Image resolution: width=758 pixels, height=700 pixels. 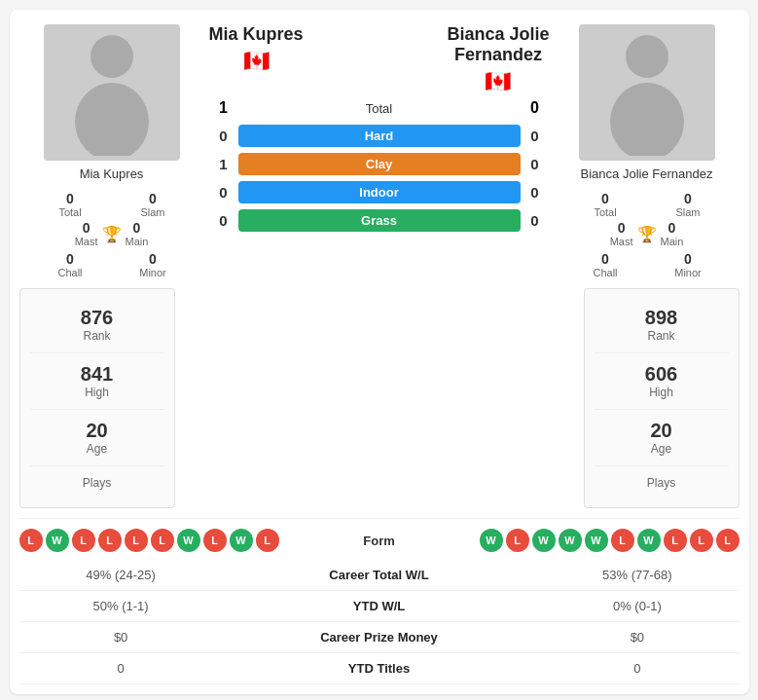 What do you see at coordinates (662, 483) in the screenshot?
I see `p2-plays-stat: Plays` at bounding box center [662, 483].